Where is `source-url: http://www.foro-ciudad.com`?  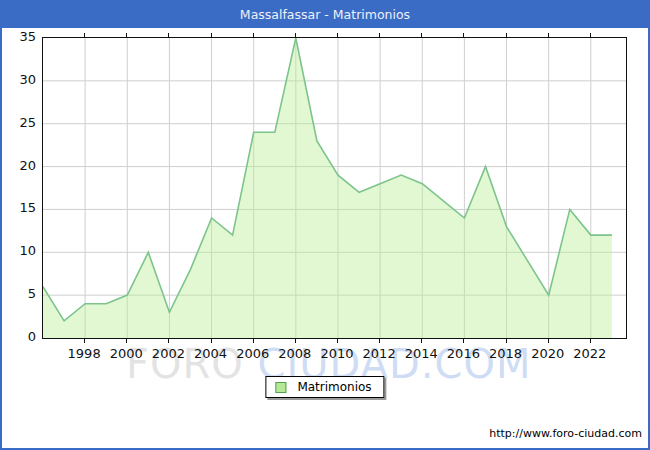 source-url: http://www.foro-ciudad.com is located at coordinates (566, 434).